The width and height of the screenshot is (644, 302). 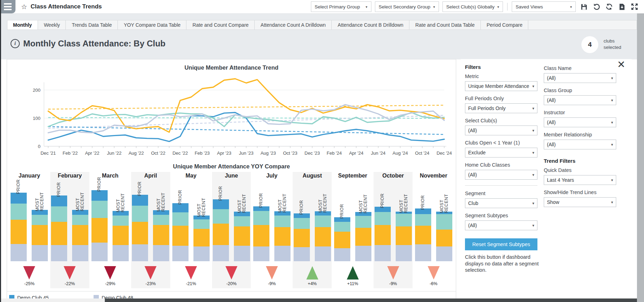 What do you see at coordinates (580, 78) in the screenshot?
I see `filter-select-class-name: (All)▾` at bounding box center [580, 78].